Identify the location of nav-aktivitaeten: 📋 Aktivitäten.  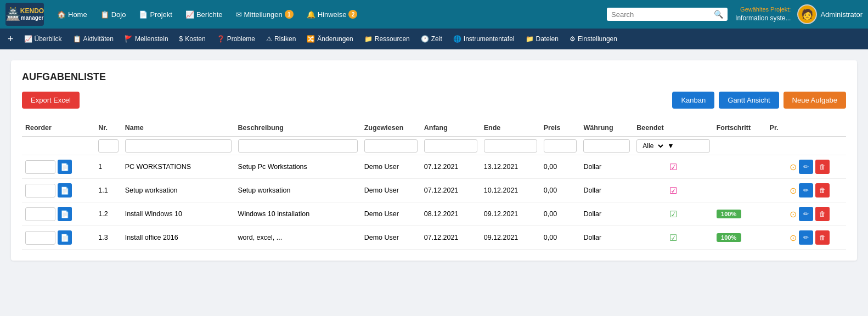
(93, 39).